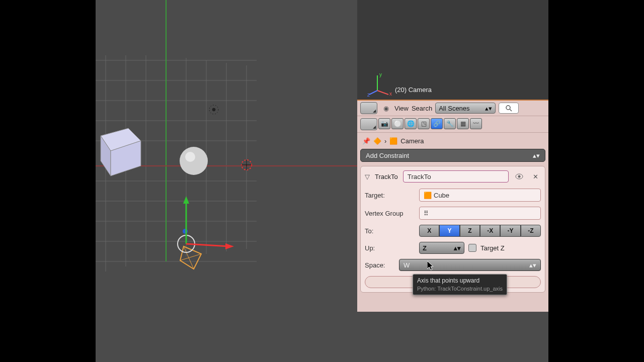 The image size is (644, 362). What do you see at coordinates (476, 124) in the screenshot?
I see `tab-physics: 〰` at bounding box center [476, 124].